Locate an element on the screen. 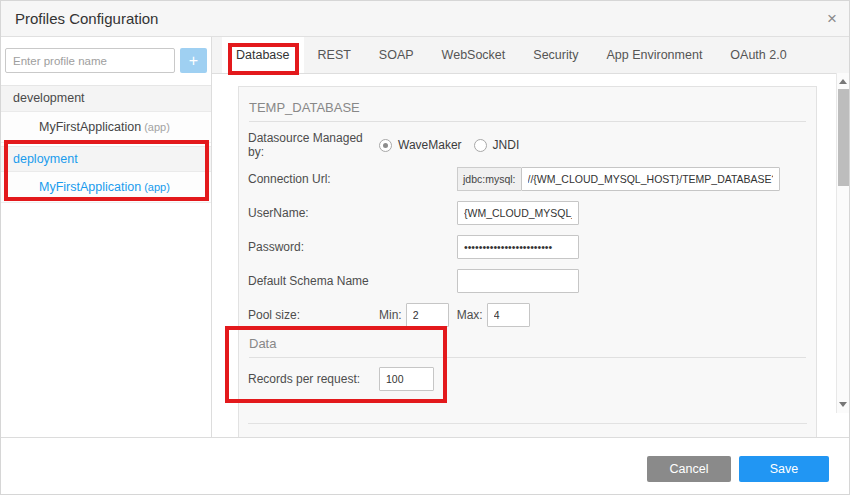 Image resolution: width=850 pixels, height=495 pixels. records-per-request-label: Records per request: is located at coordinates (314, 379).